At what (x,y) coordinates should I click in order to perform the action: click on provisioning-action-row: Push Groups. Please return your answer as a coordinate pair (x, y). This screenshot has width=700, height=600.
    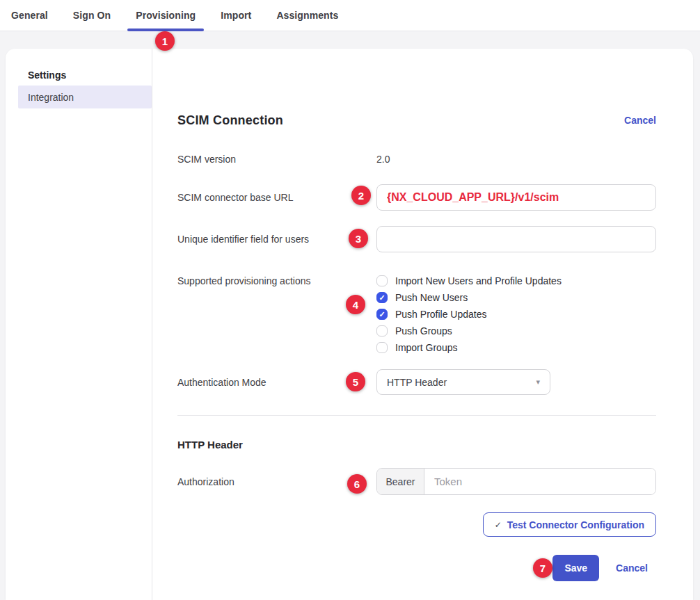
    Looking at the image, I should click on (516, 331).